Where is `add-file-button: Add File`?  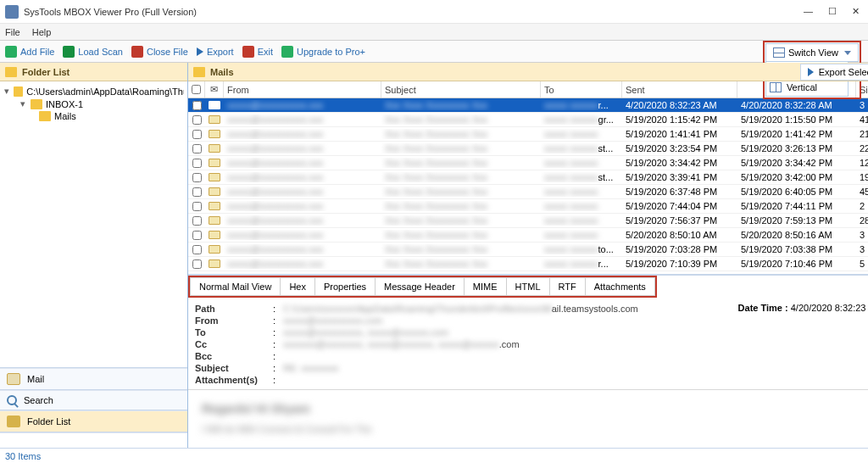 add-file-button: Add File is located at coordinates (30, 52).